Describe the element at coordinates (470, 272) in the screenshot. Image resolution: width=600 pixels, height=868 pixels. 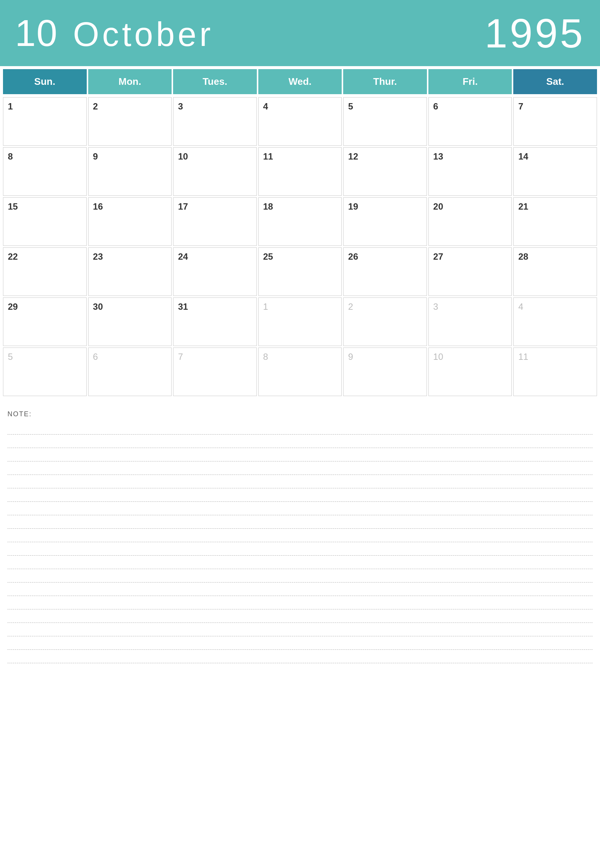
I see `calendar-cell: 27` at that location.